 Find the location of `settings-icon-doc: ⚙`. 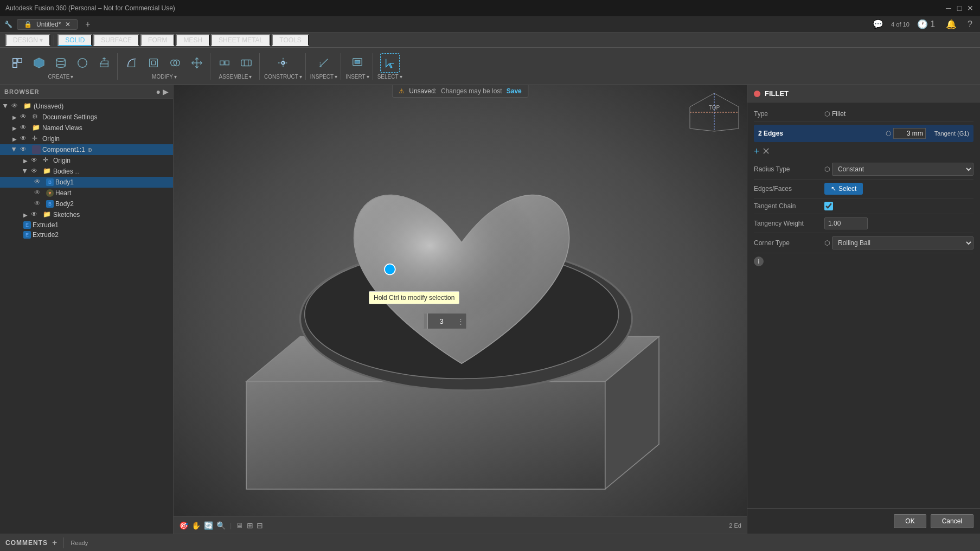

settings-icon-doc: ⚙ is located at coordinates (36, 117).